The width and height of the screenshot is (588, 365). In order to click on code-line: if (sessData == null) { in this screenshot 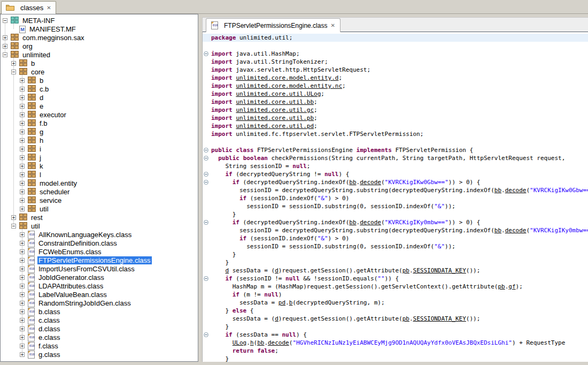, I will do `click(396, 335)`.